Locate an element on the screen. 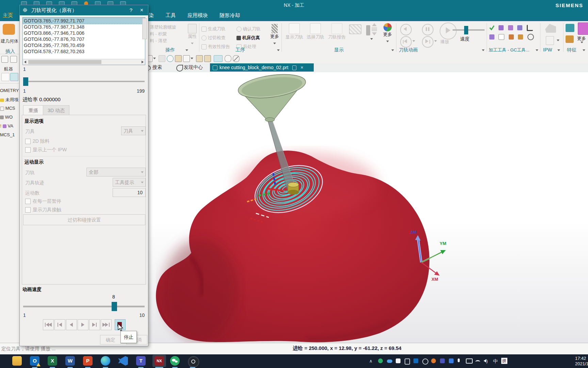 This screenshot has width=588, height=368. gc-flag-icon is located at coordinates (501, 28).